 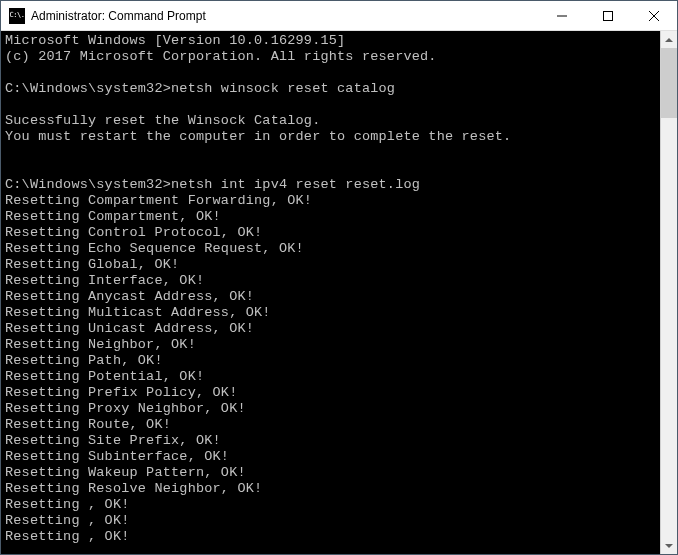 What do you see at coordinates (608, 16) in the screenshot?
I see `window-controls` at bounding box center [608, 16].